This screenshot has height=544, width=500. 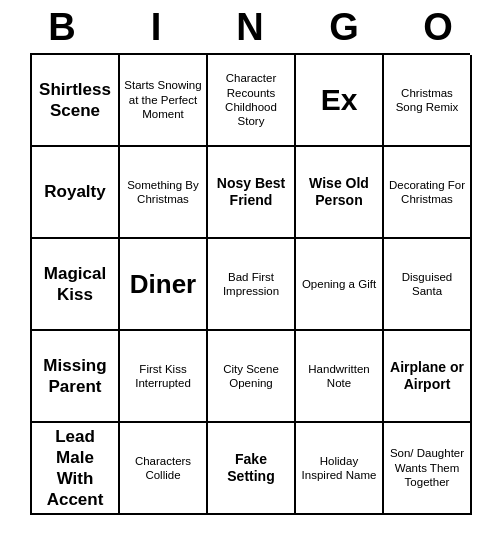 What do you see at coordinates (438, 28) in the screenshot?
I see `header-o: O` at bounding box center [438, 28].